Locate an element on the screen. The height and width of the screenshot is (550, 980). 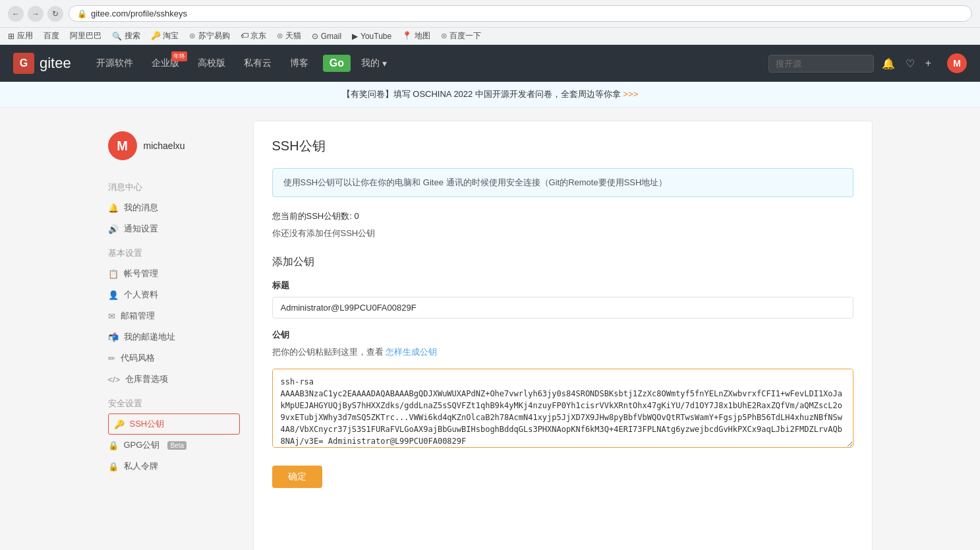
sidebar-item-label: 私人令牌 is located at coordinates (141, 466).